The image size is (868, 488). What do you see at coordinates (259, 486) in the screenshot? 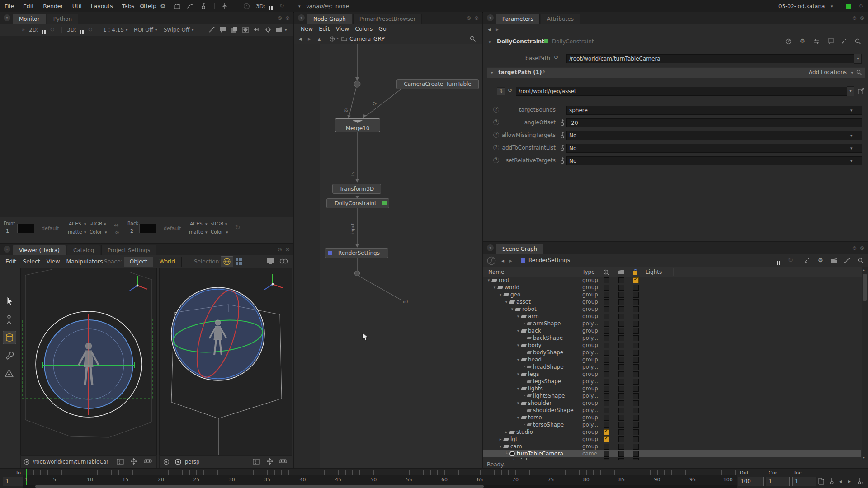
I see `hscroll-thumb` at bounding box center [259, 486].